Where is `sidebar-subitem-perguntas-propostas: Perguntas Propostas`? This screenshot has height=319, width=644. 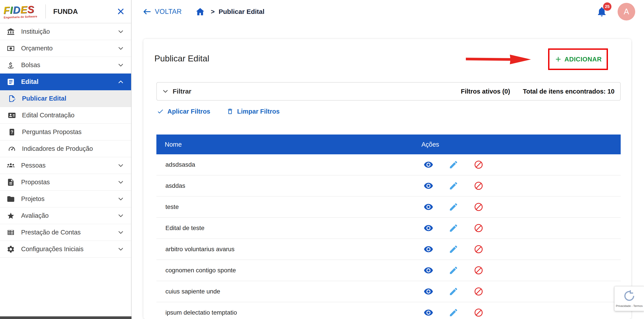
sidebar-subitem-perguntas-propostas: Perguntas Propostas is located at coordinates (66, 132).